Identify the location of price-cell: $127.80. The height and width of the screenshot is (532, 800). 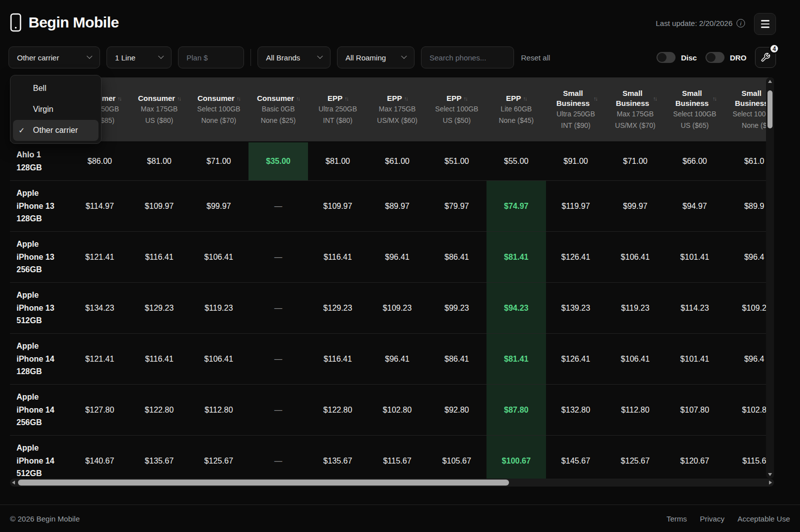
(100, 410).